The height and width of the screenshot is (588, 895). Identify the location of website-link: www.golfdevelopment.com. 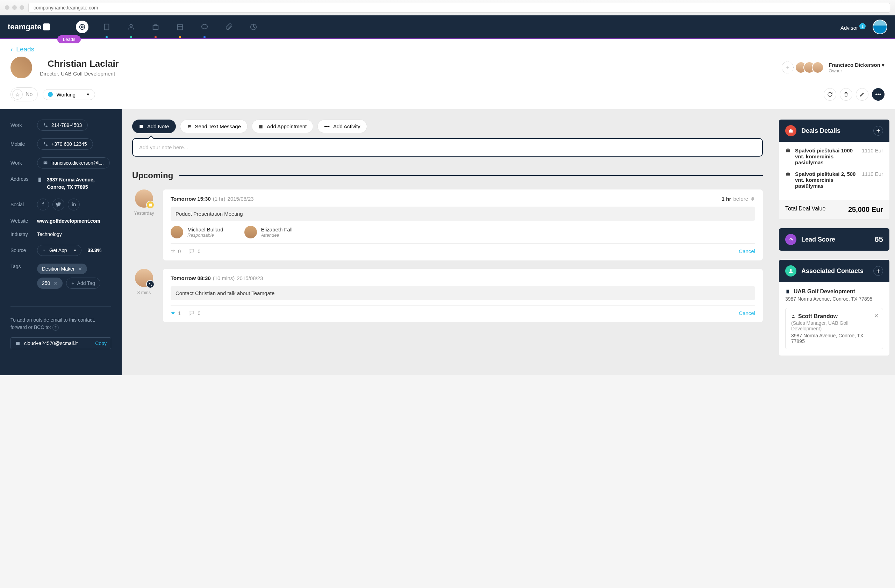
(69, 221).